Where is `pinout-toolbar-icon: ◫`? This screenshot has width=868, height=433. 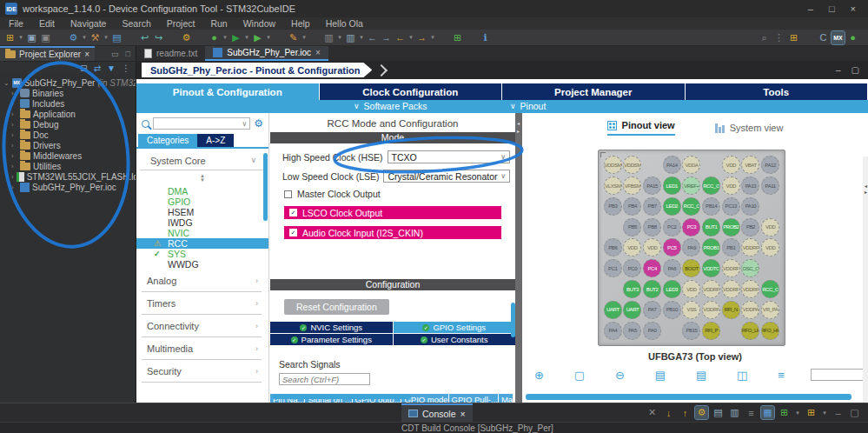
pinout-toolbar-icon: ◫ is located at coordinates (742, 376).